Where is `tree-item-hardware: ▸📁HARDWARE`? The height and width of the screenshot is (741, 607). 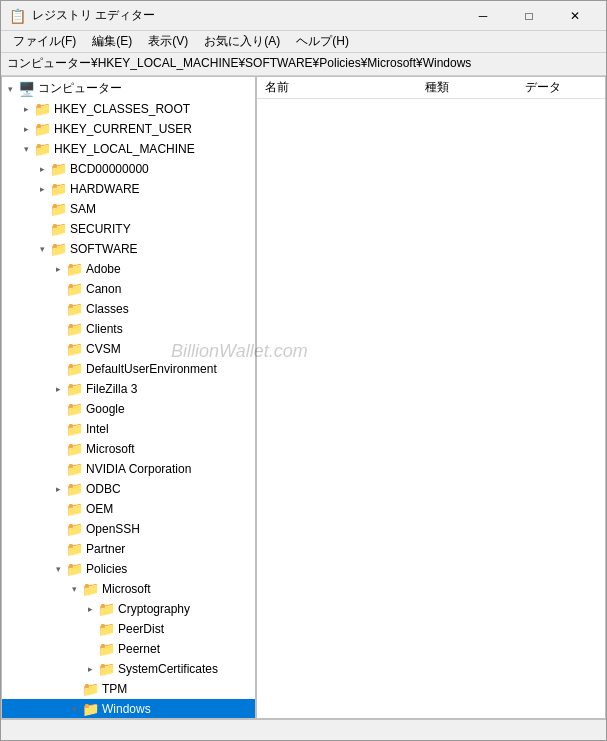 tree-item-hardware: ▸📁HARDWARE is located at coordinates (128, 189).